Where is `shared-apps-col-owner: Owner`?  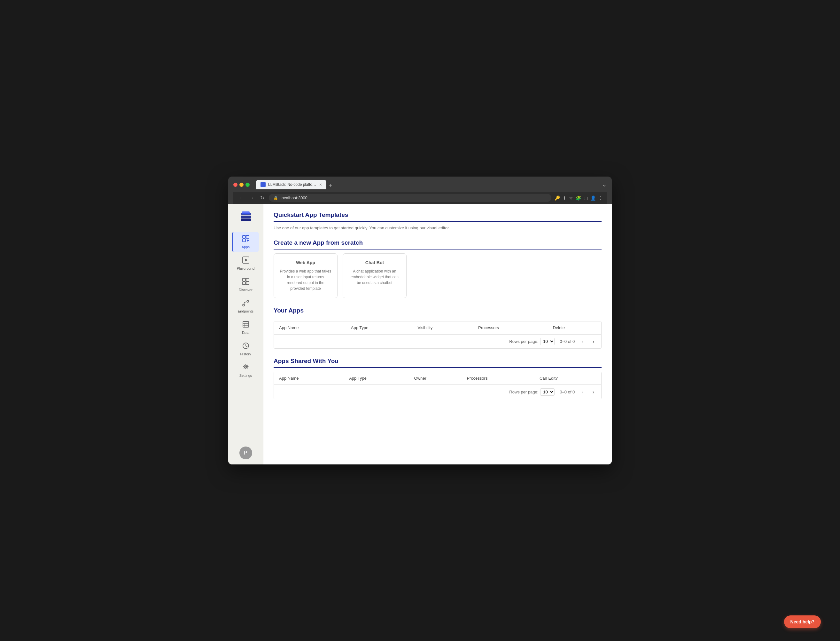 shared-apps-col-owner: Owner is located at coordinates (435, 378).